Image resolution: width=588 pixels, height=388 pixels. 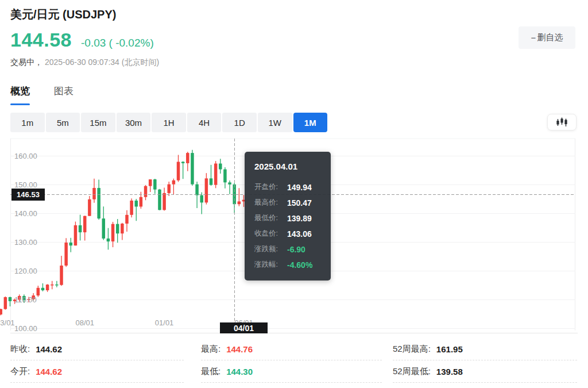 I want to click on stat-cell: 52周最低:139.58, so click(x=485, y=371).